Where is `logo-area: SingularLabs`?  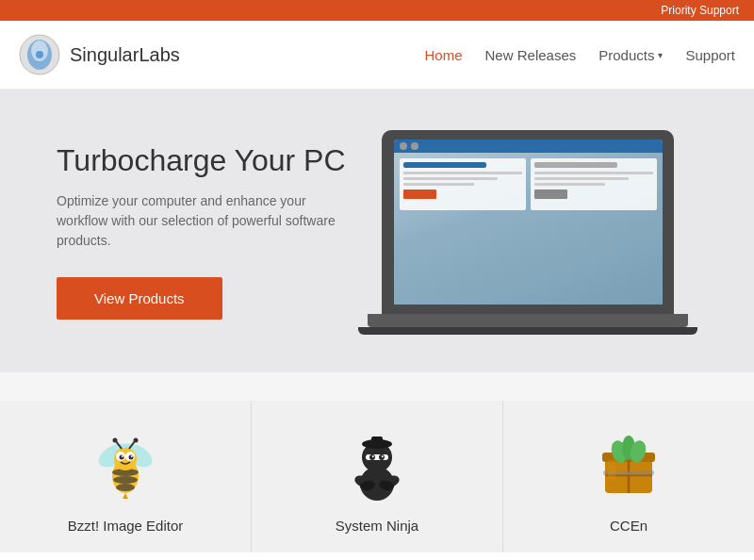
logo-area: SingularLabs is located at coordinates (222, 55).